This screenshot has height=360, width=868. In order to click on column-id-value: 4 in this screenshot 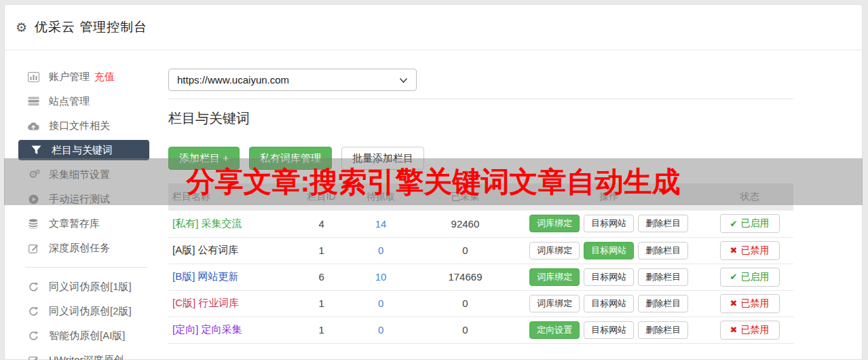, I will do `click(321, 224)`.